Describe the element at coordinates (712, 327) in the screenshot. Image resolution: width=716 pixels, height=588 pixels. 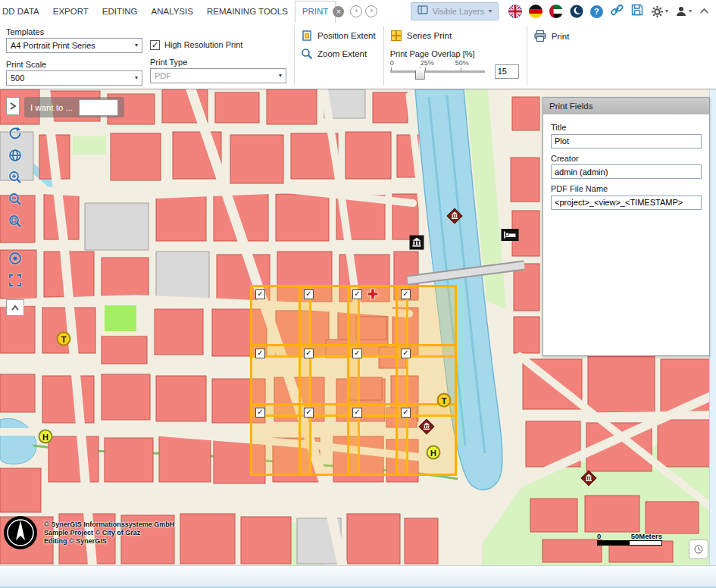
I see `panel-edge-strip` at that location.